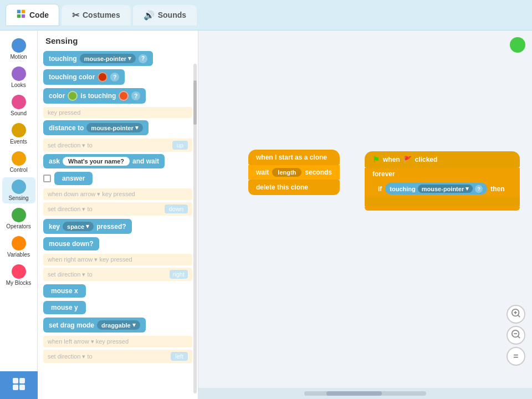 The height and width of the screenshot is (399, 532). Describe the element at coordinates (19, 49) in the screenshot. I see `sidebar-item-motion: Motion` at that location.